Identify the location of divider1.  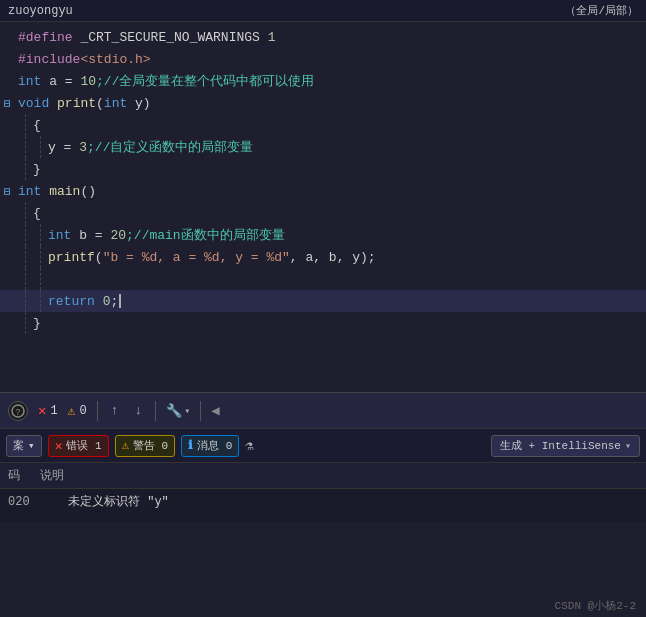
(98, 411).